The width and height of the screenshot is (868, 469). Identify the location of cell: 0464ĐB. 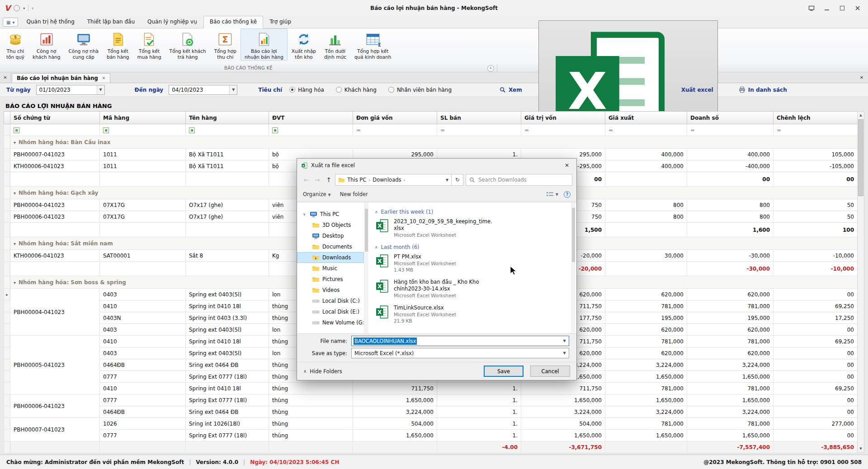
(143, 365).